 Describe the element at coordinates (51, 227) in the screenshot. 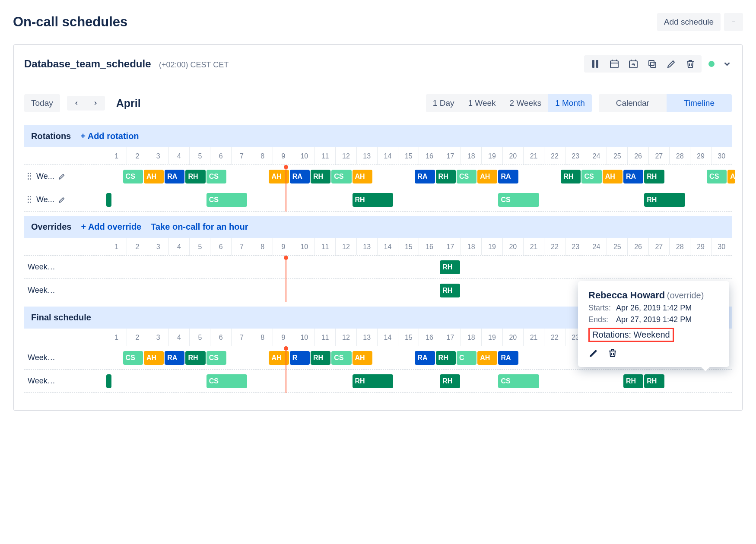

I see `overrides-title: Overrides` at that location.